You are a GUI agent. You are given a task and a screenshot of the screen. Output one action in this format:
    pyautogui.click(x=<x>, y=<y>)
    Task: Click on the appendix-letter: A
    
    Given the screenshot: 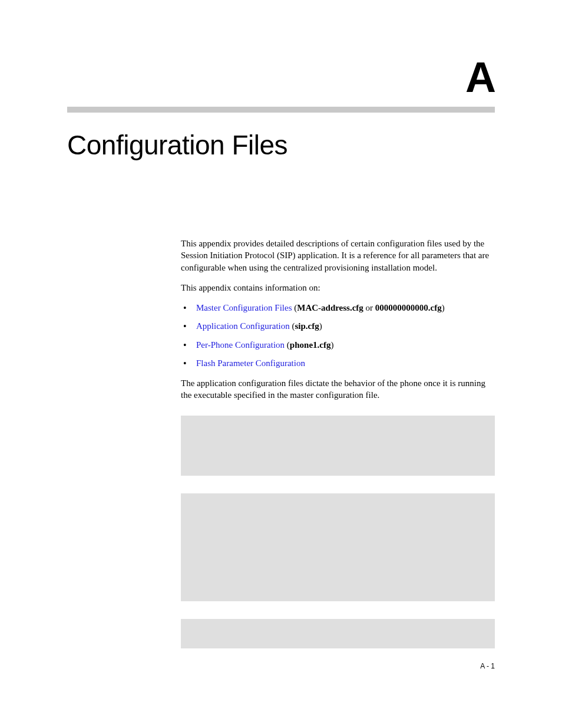 What is the action you would take?
    pyautogui.click(x=281, y=77)
    